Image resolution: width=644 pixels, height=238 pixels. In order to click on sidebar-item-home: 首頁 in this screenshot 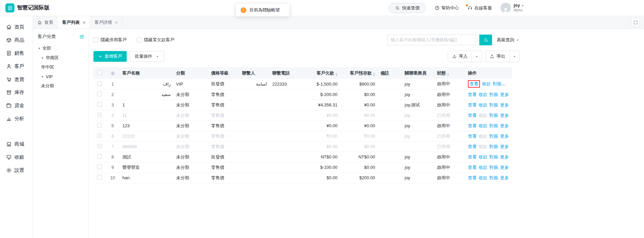, I will do `click(16, 27)`.